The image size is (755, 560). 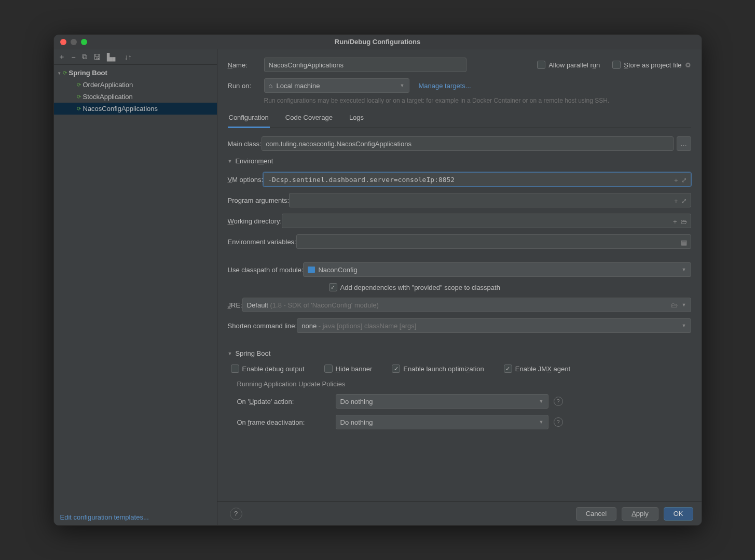 I want to click on on-update-dropdown: Do nothing ▼, so click(x=442, y=401).